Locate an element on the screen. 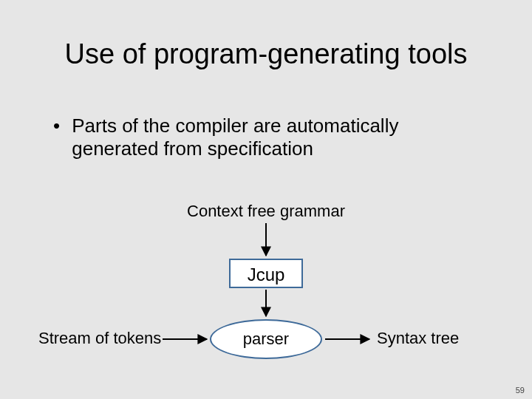 The width and height of the screenshot is (532, 399). output-label: Syntax tree is located at coordinates (418, 338).